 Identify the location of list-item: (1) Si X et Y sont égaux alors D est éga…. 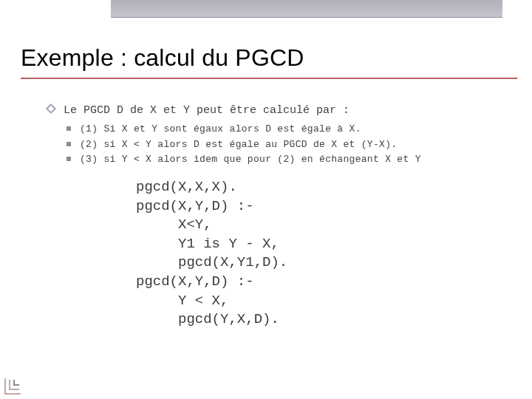
(292, 129).